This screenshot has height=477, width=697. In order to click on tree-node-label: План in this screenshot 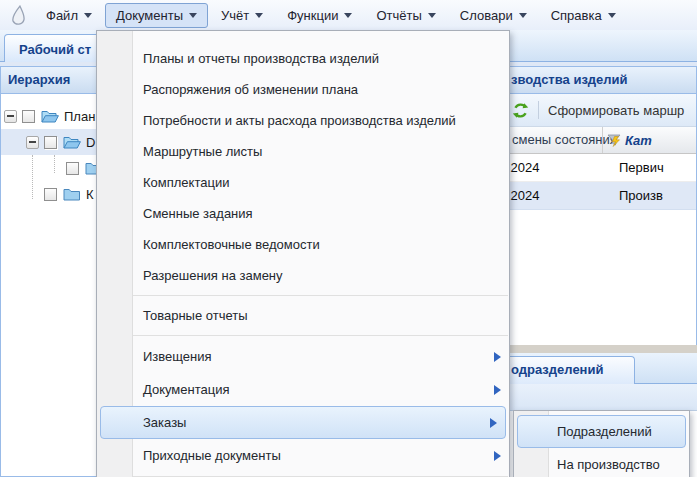, I will do `click(80, 116)`.